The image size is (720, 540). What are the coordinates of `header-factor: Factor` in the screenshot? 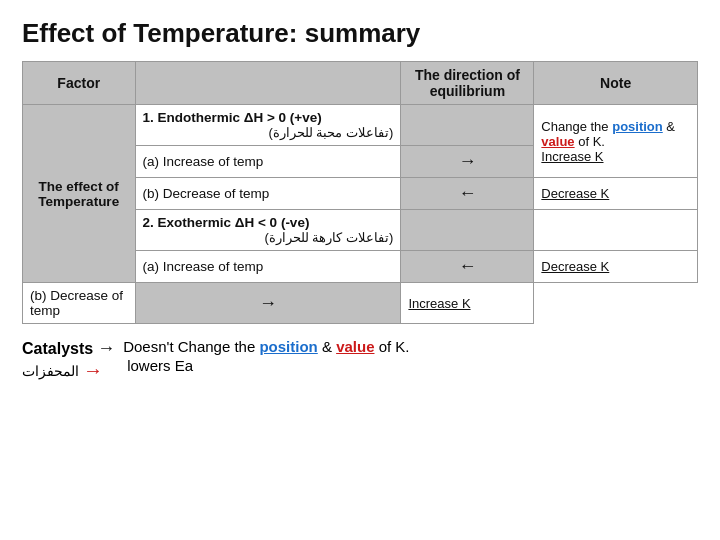 It's located at (80, 84).